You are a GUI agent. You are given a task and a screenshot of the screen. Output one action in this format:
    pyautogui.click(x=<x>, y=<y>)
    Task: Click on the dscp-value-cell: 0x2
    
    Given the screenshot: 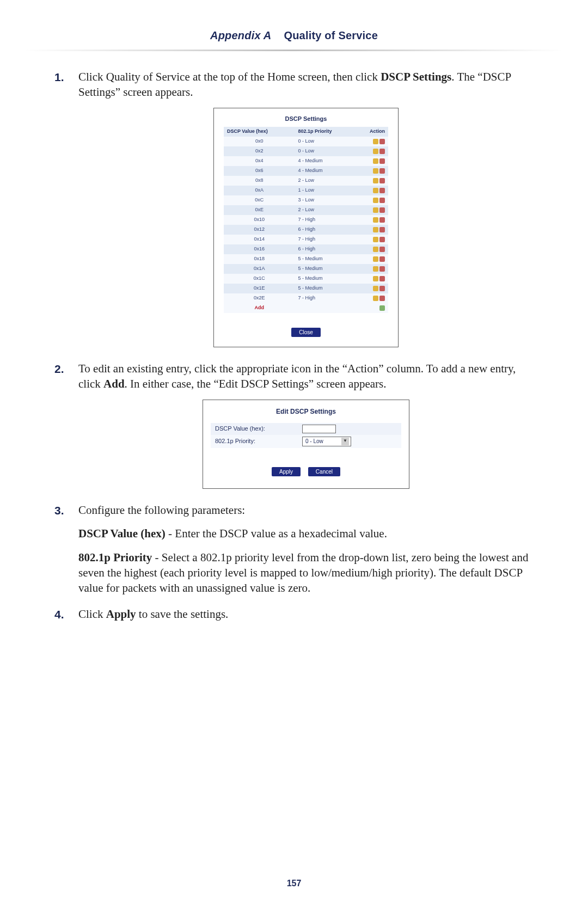 What is the action you would take?
    pyautogui.click(x=259, y=151)
    